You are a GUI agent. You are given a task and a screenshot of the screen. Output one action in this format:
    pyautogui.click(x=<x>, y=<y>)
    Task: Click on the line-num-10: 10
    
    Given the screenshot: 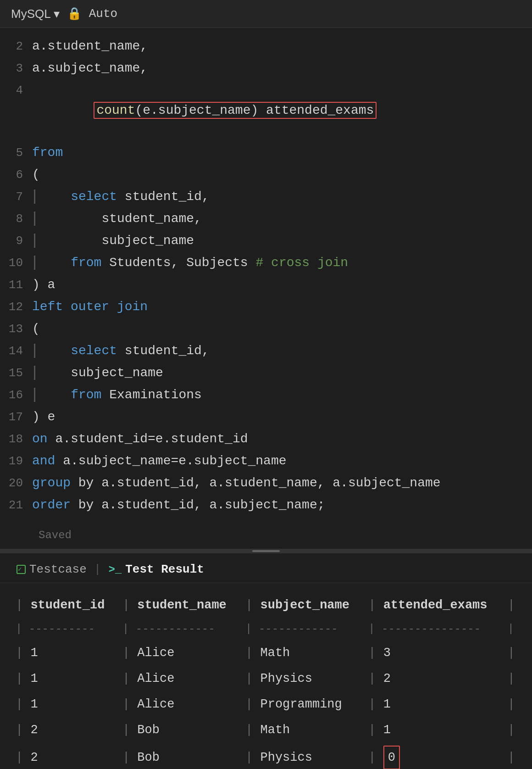 What is the action you would take?
    pyautogui.click(x=16, y=263)
    